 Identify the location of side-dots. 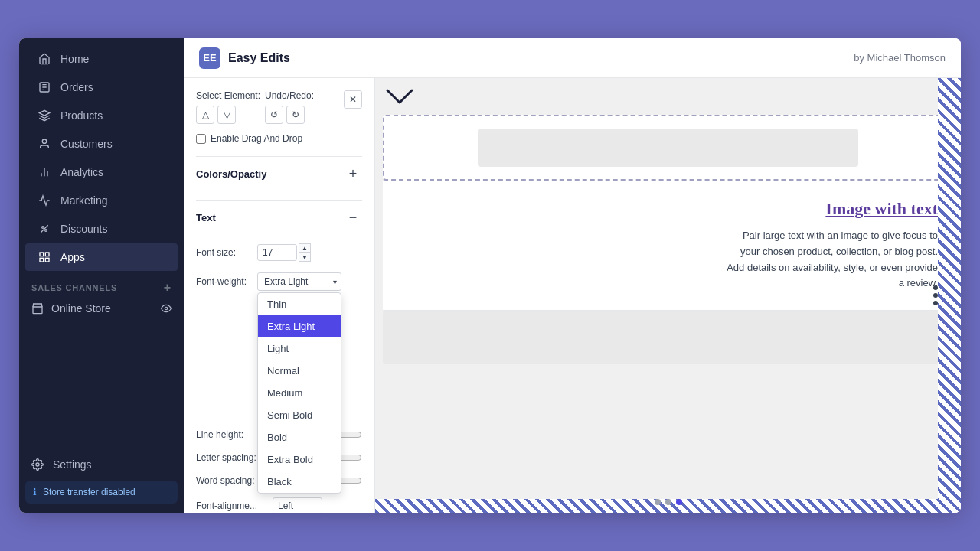
(936, 295).